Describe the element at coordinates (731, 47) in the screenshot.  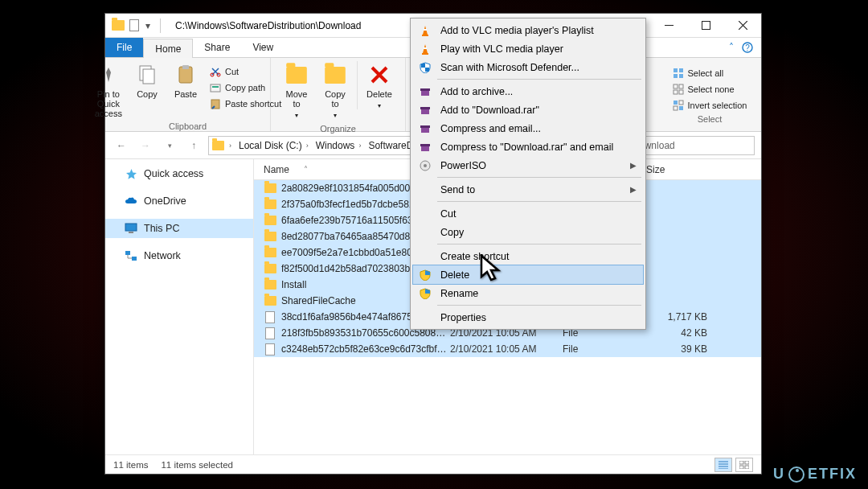
I see `ribbon-collapse-icon: ˄` at that location.